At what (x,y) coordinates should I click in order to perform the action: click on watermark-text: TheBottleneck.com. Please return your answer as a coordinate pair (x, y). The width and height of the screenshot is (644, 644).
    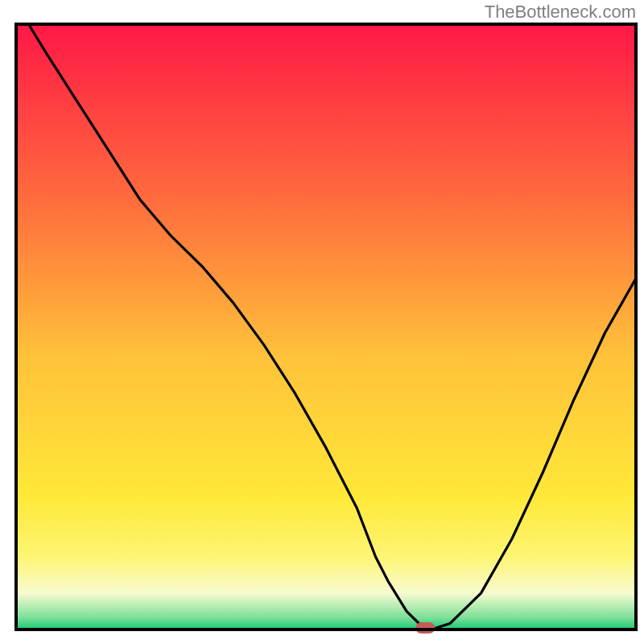
    Looking at the image, I should click on (560, 12).